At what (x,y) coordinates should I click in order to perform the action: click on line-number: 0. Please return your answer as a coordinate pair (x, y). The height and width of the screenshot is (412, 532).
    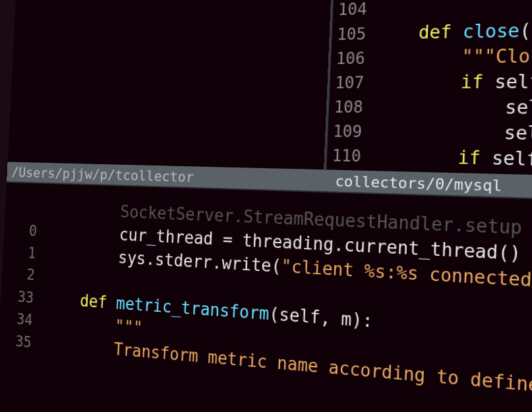
    Looking at the image, I should click on (26, 231).